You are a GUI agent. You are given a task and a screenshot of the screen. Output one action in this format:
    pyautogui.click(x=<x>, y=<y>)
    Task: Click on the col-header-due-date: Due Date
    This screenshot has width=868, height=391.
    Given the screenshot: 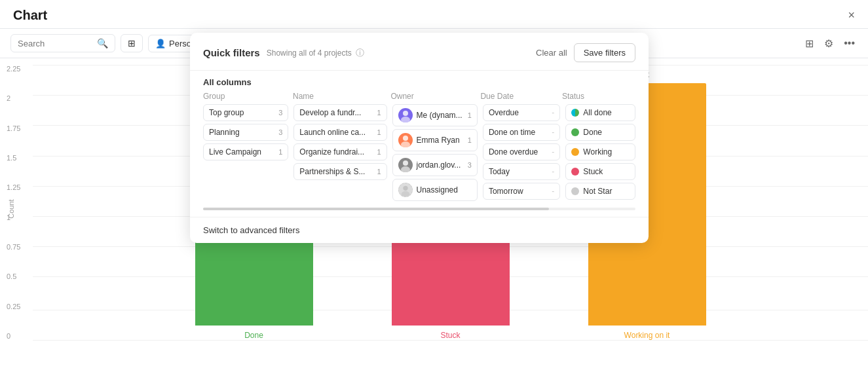 What is the action you would take?
    pyautogui.click(x=521, y=96)
    